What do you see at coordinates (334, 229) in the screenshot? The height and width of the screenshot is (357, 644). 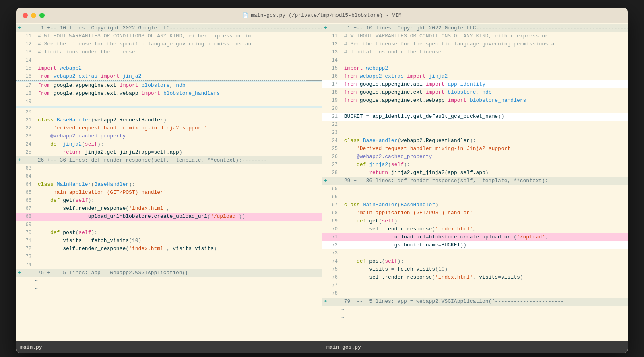 I see `line-number: 70` at bounding box center [334, 229].